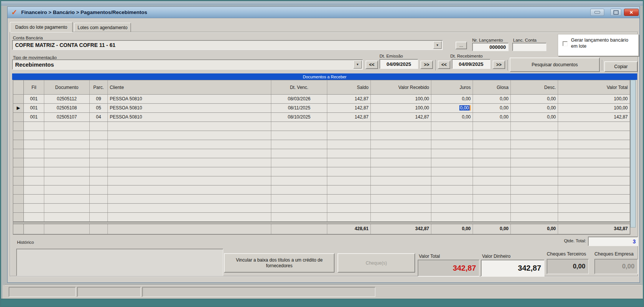 The height and width of the screenshot is (307, 644). What do you see at coordinates (534, 108) in the screenshot?
I see `cell-desc: 0,00` at bounding box center [534, 108].